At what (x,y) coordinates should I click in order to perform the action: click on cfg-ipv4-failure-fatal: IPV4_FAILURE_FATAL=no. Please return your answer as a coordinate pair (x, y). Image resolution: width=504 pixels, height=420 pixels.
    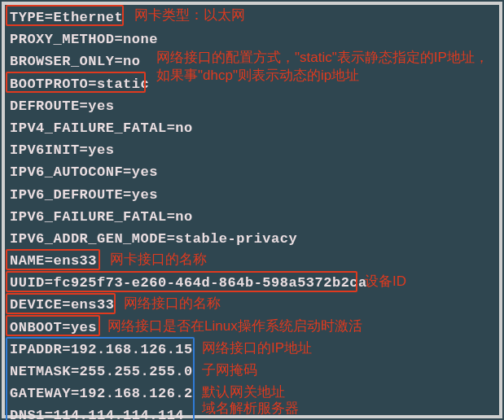
    Looking at the image, I should click on (254, 129).